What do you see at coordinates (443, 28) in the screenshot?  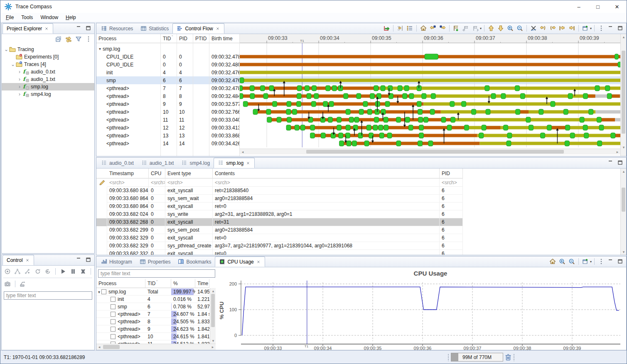 I see `next-marker-icon` at bounding box center [443, 28].